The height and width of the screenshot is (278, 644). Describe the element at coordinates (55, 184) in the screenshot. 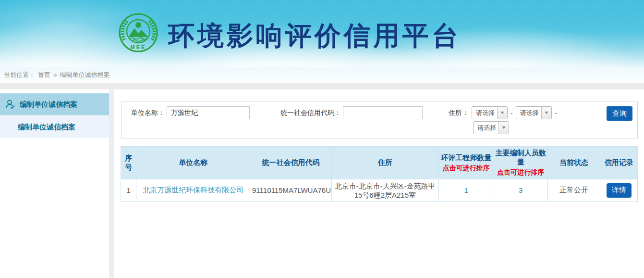

I see `sidebar: 编制单位诚信档案 编制单位诚信档案` at that location.